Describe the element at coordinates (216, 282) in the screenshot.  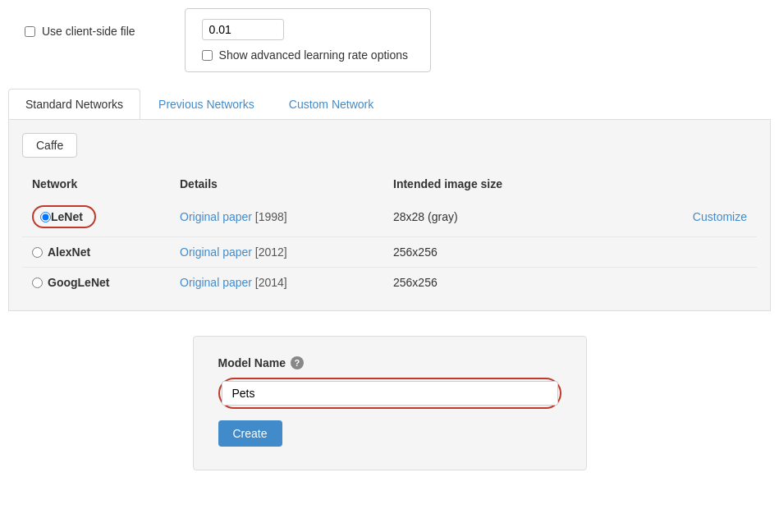
I see `network-paper-link-googlenet: Original paper` at that location.